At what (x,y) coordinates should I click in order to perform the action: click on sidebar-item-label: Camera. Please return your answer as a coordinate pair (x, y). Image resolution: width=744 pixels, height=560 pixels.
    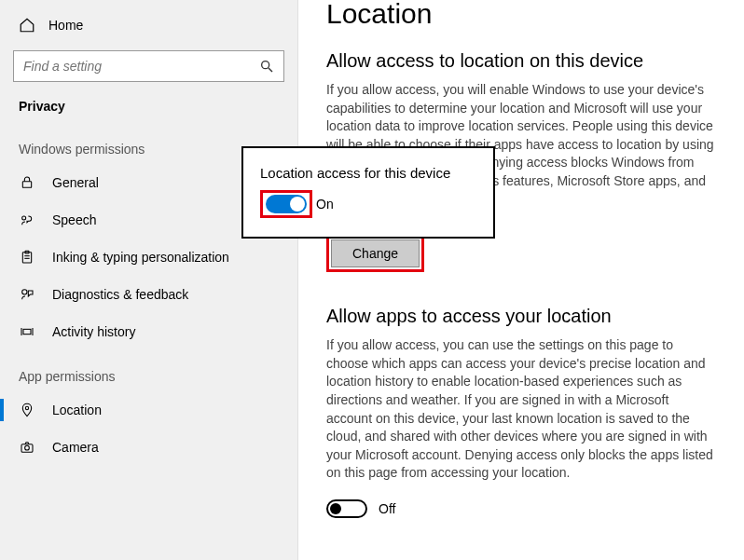
    Looking at the image, I should click on (76, 447).